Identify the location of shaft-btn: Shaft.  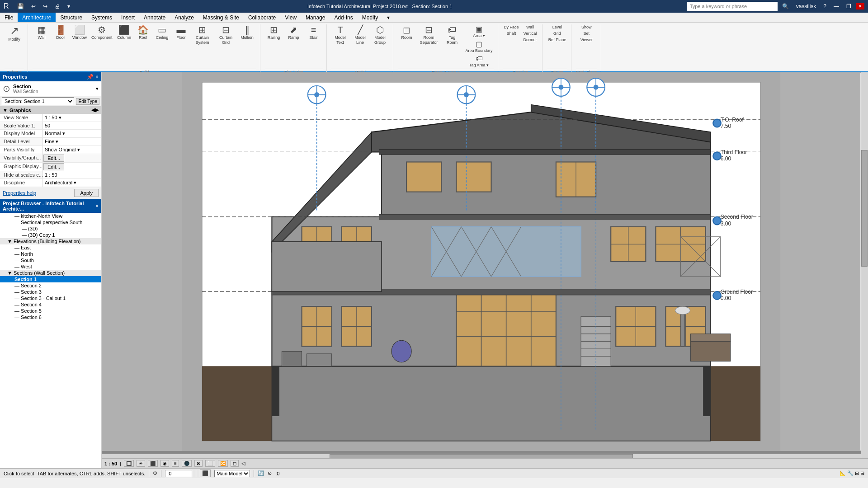
(512, 33).